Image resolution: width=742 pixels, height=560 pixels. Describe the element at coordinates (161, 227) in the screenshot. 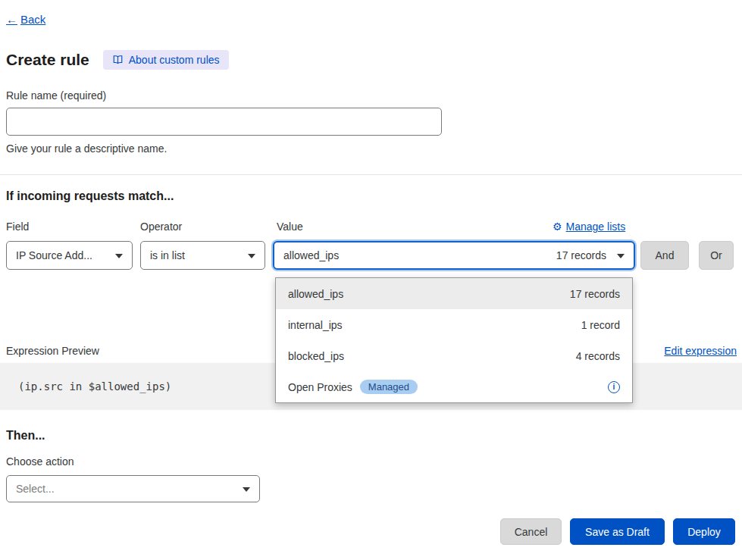

I see `operator-label: Operator` at that location.